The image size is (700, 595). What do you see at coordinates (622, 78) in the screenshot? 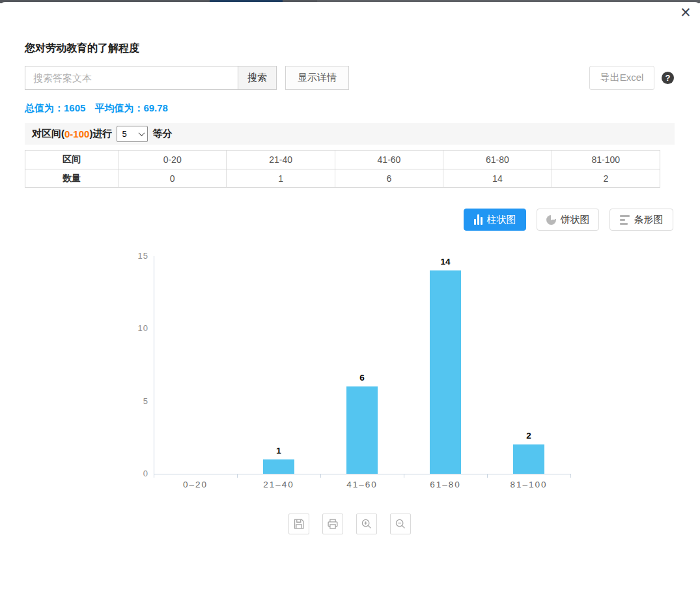
I see `export-excel-button: 导出Excel` at bounding box center [622, 78].